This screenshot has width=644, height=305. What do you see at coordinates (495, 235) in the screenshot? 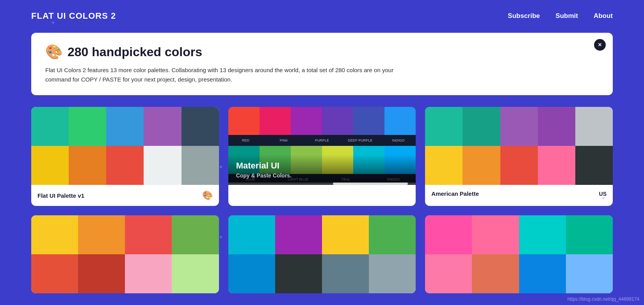
I see `r2c-c2` at bounding box center [495, 235].